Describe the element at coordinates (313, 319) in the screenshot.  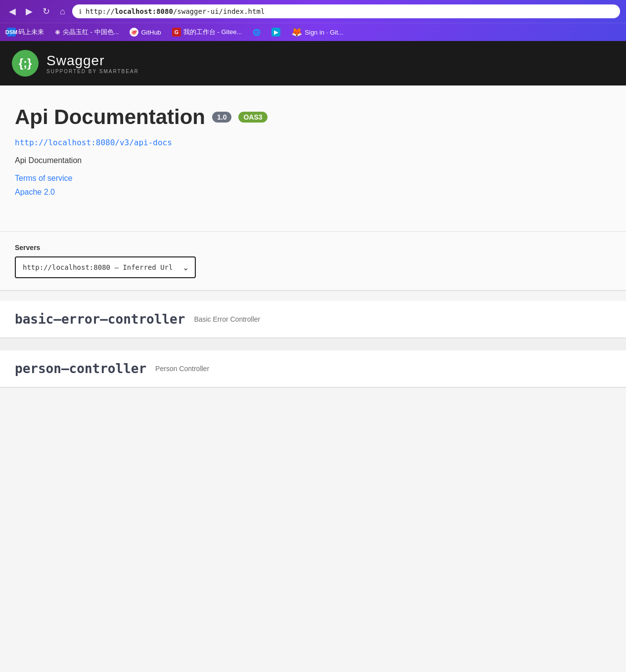
I see `controller-item-basic-error: basic–error–controller Basic Error Contr…` at that location.